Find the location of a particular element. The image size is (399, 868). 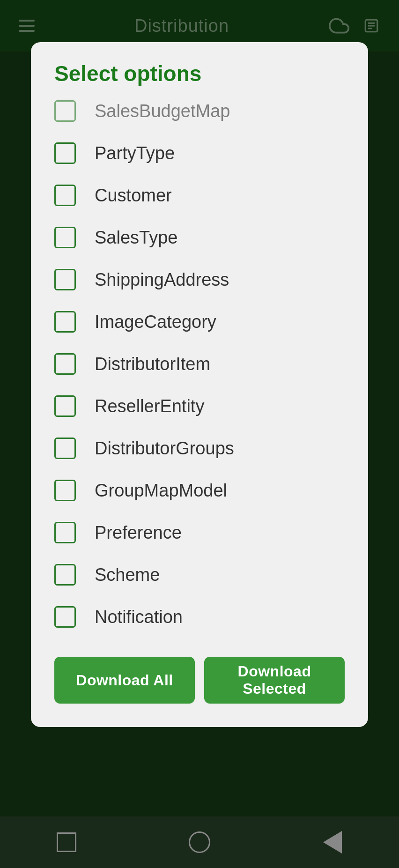

checkbox-notification is located at coordinates (65, 617).